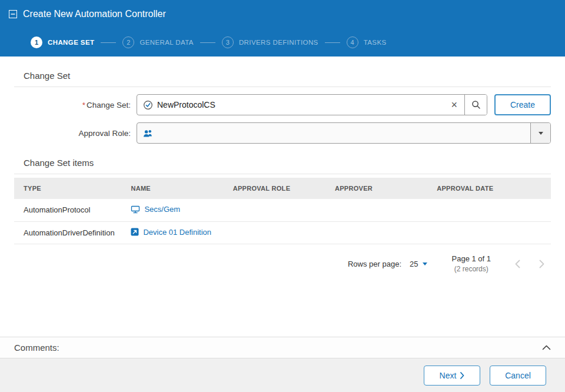 The height and width of the screenshot is (392, 565). What do you see at coordinates (523, 105) in the screenshot?
I see `create-button: Create` at bounding box center [523, 105].